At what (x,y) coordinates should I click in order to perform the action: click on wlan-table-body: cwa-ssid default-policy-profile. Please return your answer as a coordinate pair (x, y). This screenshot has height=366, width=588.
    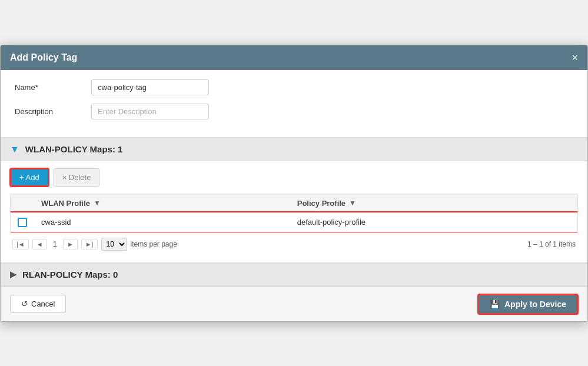
    Looking at the image, I should click on (294, 222).